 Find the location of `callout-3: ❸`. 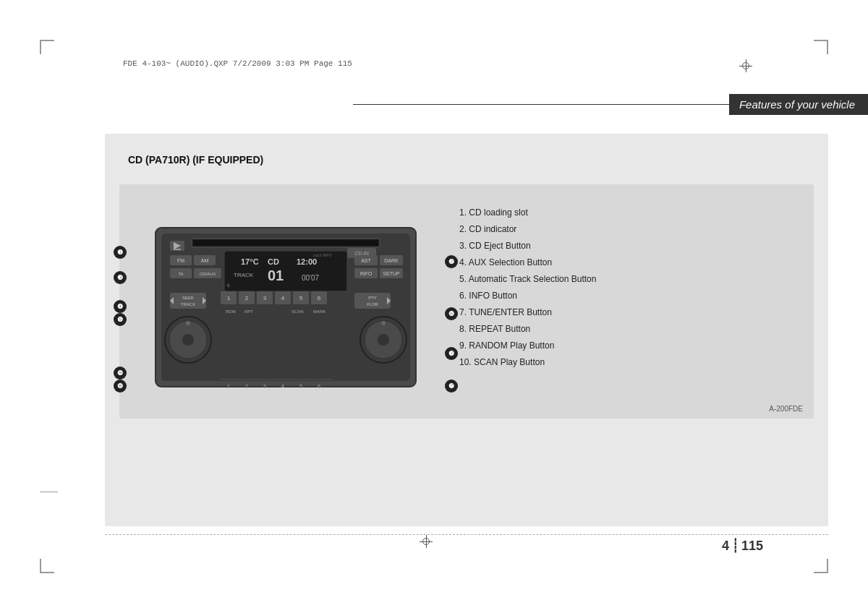

callout-3: ❸ is located at coordinates (120, 278).